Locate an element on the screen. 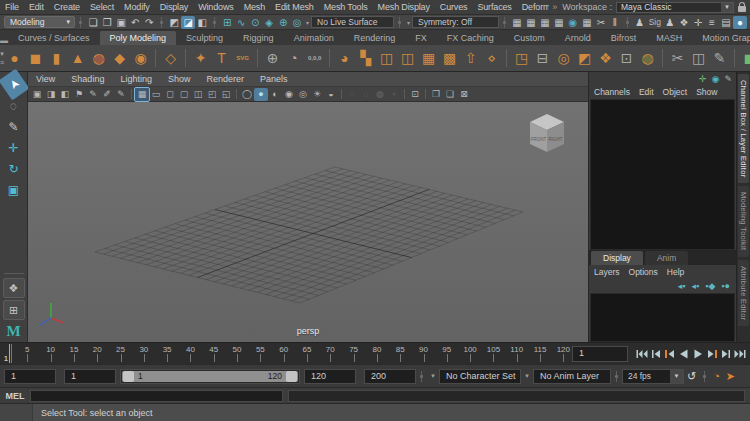  anim-layer-selector: No Anim Layer is located at coordinates (572, 376).